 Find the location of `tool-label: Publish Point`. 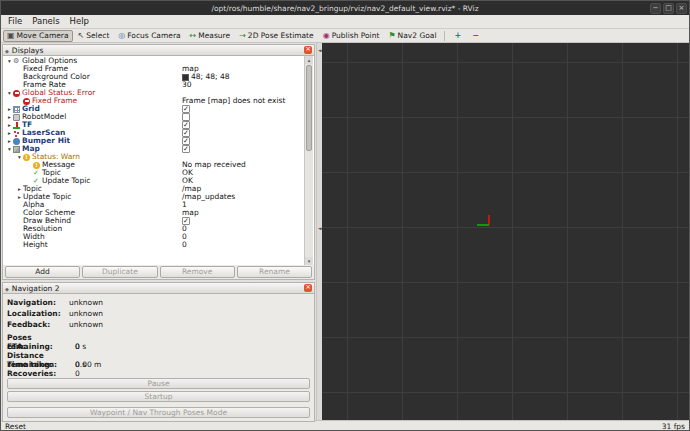

tool-label: Publish Point is located at coordinates (356, 36).